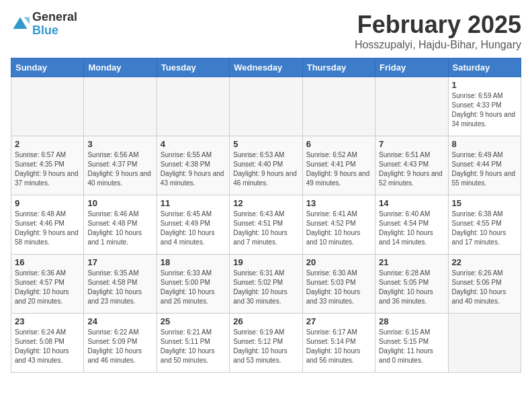 The height and width of the screenshot is (411, 532). I want to click on calendar-cell: 9Sunrise: 6:48 AM Sunset: 4:46 PM Daylig…, so click(48, 225).